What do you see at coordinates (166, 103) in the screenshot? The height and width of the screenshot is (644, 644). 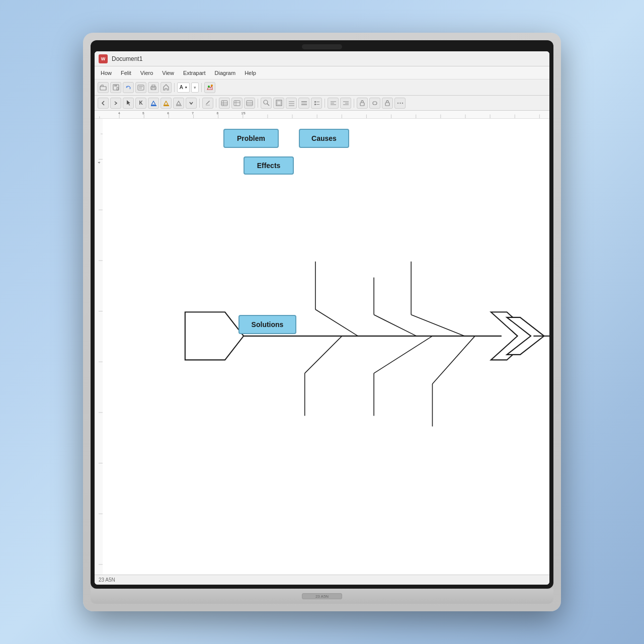 I see `eraser-button` at bounding box center [166, 103].